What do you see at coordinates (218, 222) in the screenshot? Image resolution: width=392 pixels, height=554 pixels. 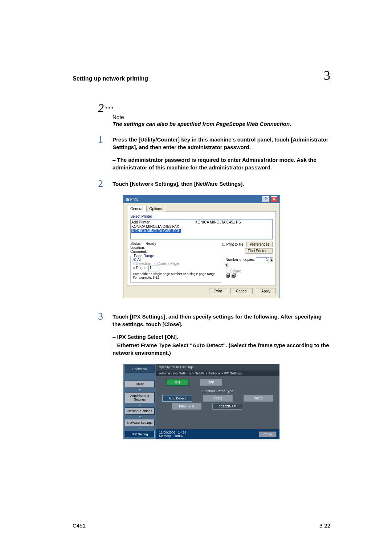 I see `printer-ps-item: KONICA MINOLTA C451 PS` at bounding box center [218, 222].